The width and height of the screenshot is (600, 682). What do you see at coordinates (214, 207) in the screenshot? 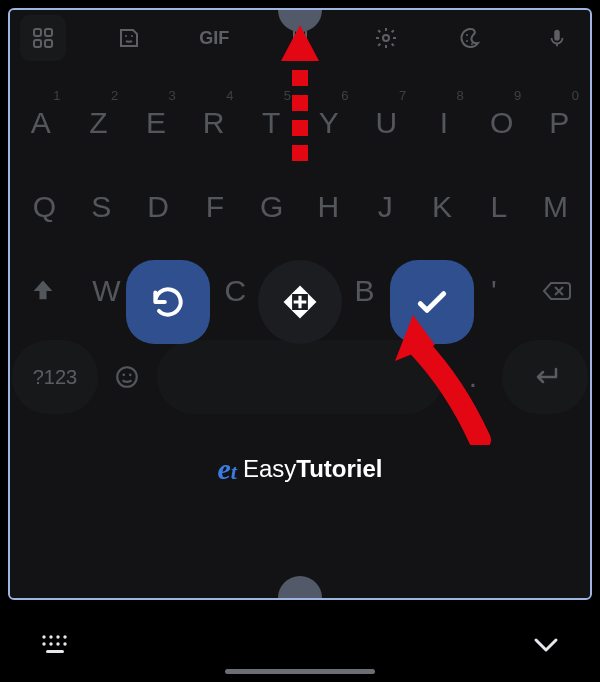
I see `key-f: F` at bounding box center [214, 207].